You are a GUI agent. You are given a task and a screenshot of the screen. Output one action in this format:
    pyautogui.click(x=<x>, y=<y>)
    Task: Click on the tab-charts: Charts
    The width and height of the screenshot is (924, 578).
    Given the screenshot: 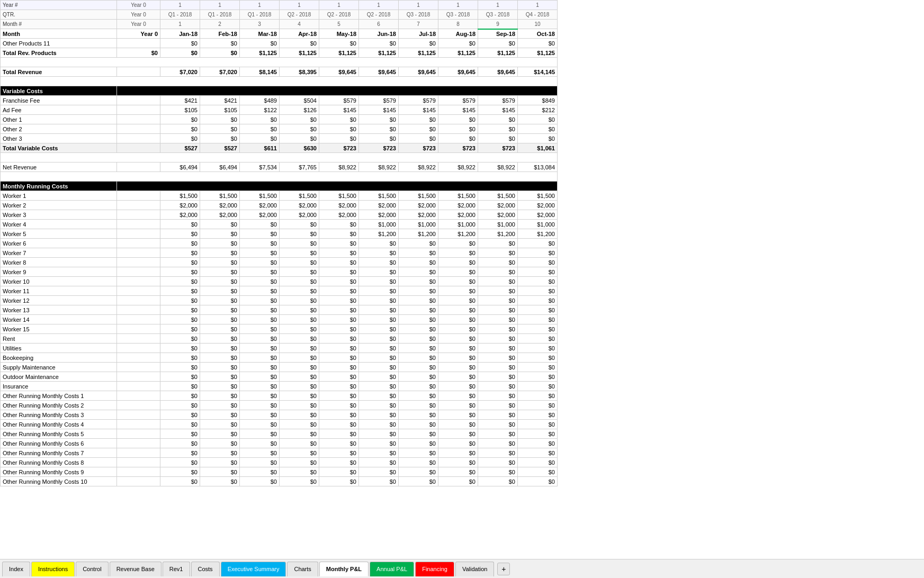 What is the action you would take?
    pyautogui.click(x=302, y=569)
    